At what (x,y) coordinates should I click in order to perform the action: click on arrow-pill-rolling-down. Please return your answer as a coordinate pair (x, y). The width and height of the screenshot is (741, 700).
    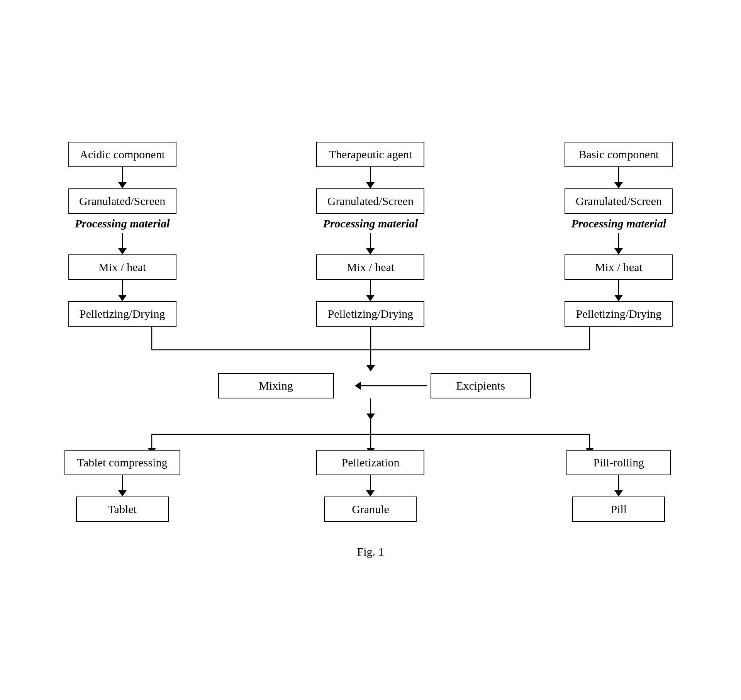
    Looking at the image, I should click on (619, 486).